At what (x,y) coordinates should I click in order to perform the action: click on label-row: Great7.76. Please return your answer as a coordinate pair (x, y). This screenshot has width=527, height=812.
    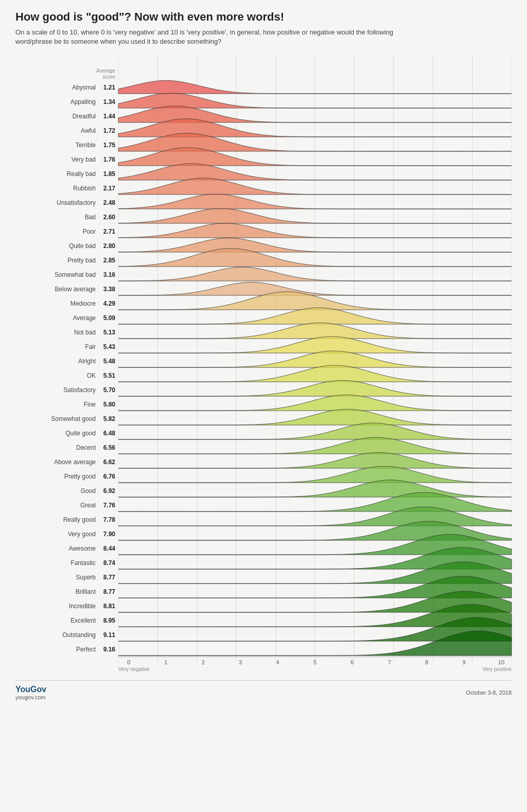
    Looking at the image, I should click on (67, 505).